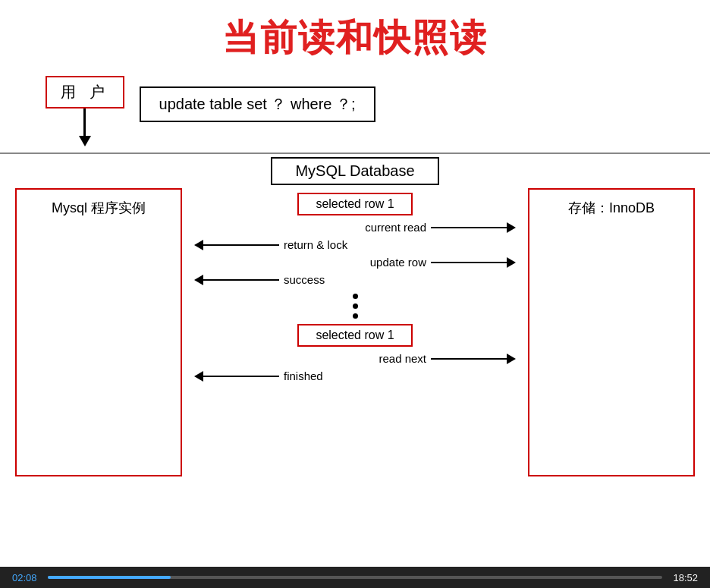 This screenshot has width=710, height=588. What do you see at coordinates (355, 38) in the screenshot?
I see `page-title: 当前读和快照读` at bounding box center [355, 38].